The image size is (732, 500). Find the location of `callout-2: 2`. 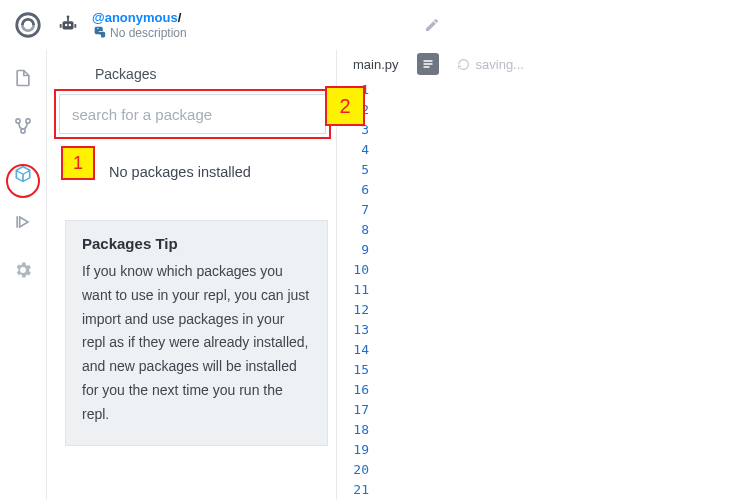

callout-2: 2 is located at coordinates (345, 106).